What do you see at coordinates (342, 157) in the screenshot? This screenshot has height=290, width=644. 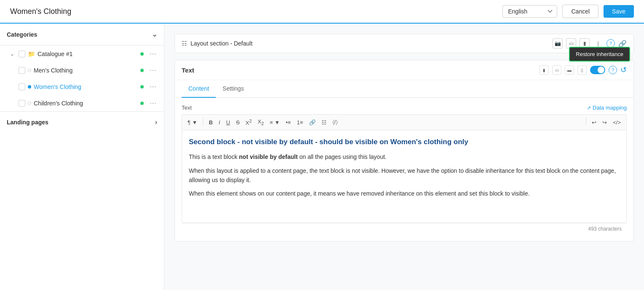 I see `para1-end: on all the pages using this layout.` at bounding box center [342, 157].